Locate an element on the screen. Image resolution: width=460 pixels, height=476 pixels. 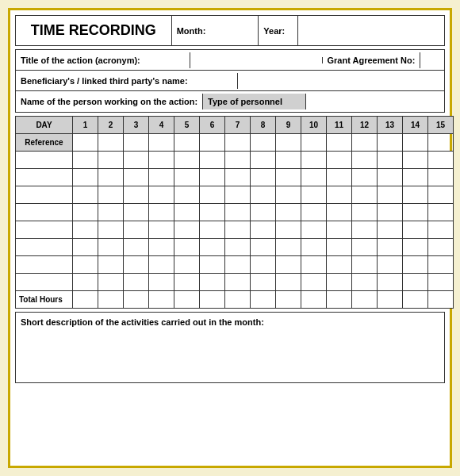
info-section: Title of the action (acronym): Grant Agr… is located at coordinates (230, 81).